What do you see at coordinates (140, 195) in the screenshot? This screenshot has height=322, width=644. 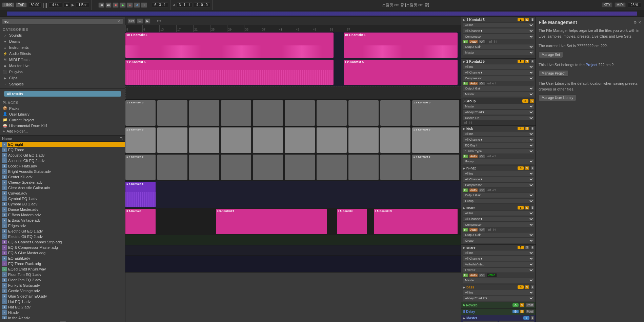 I see `clip-block: 1 4-Kontakt 5` at bounding box center [140, 195].